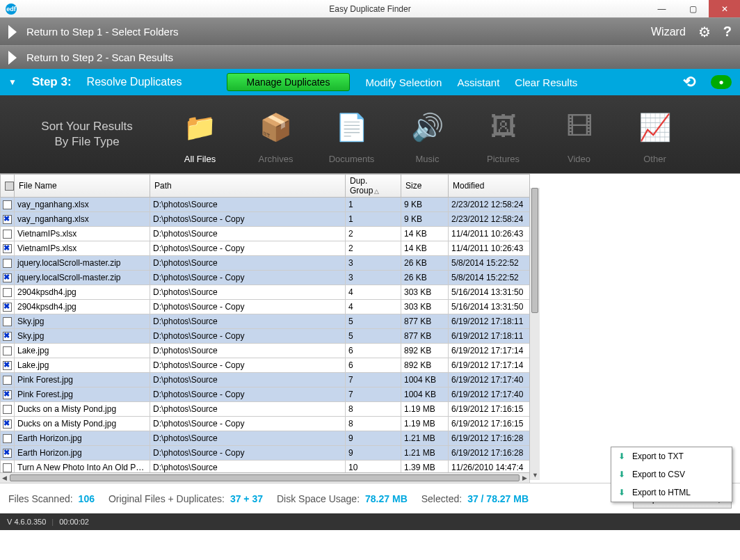 This screenshot has height=560, width=740. I want to click on table-row: VietnamIPs.xlsxD:\photos\Source - Copy21…, so click(266, 249).